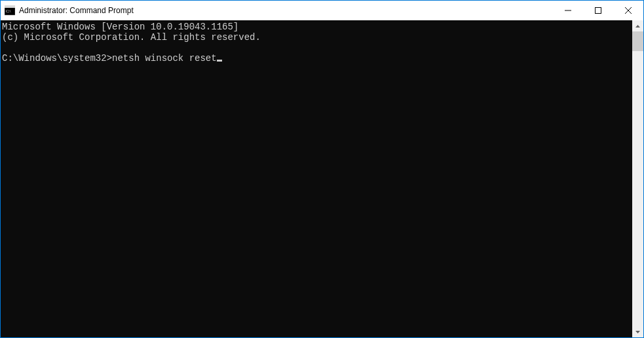 This screenshot has height=338, width=644. What do you see at coordinates (638, 26) in the screenshot?
I see `chevron-up-icon` at bounding box center [638, 26].